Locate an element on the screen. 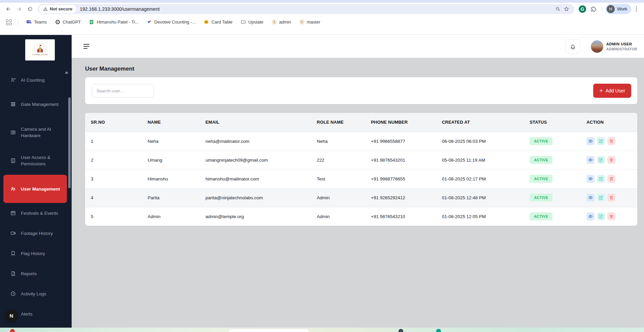  warning-icon is located at coordinates (45, 9).